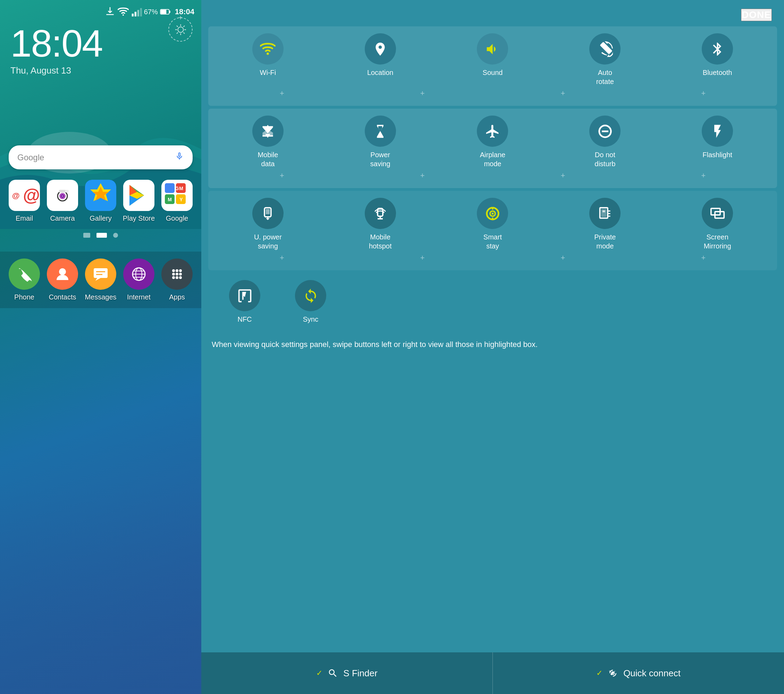 The width and height of the screenshot is (784, 694). I want to click on plus-2: +, so click(423, 94).